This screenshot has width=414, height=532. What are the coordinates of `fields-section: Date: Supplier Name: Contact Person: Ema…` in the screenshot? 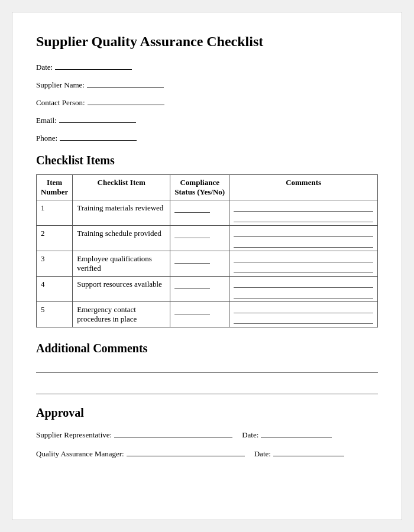 It's located at (207, 102).